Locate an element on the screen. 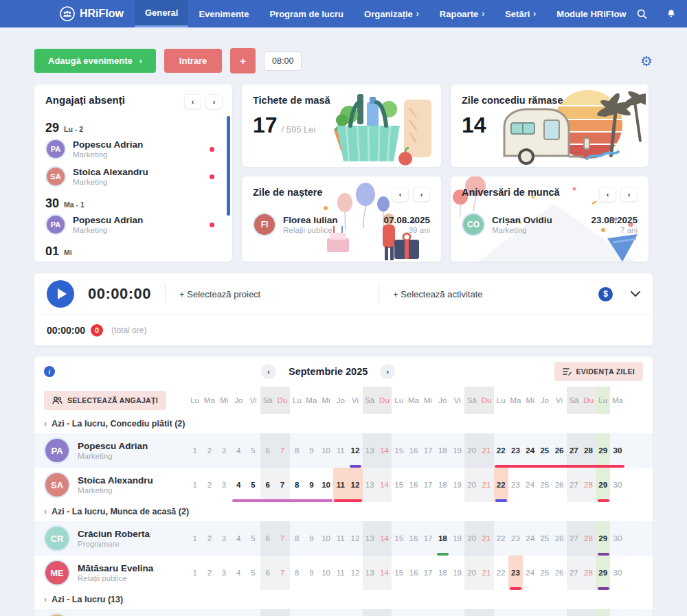 Image resolution: width=687 pixels, height=616 pixels. billable-money-icon: $ is located at coordinates (606, 294).